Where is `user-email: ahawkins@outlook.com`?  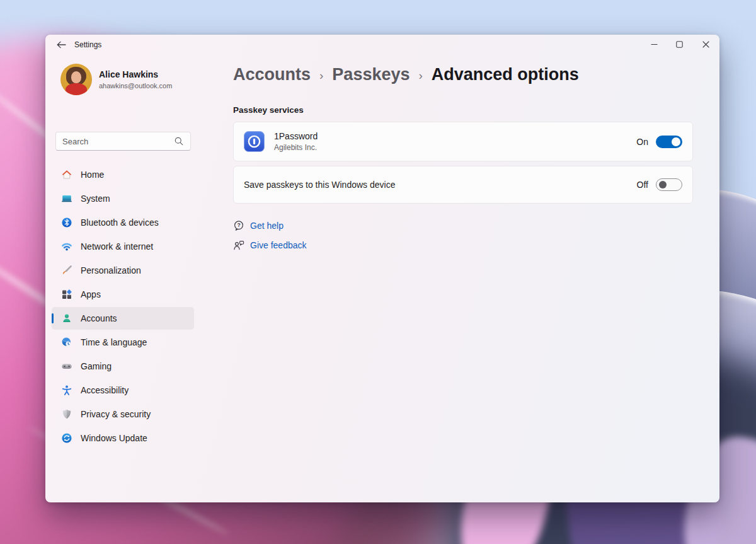 user-email: ahawkins@outlook.com is located at coordinates (135, 86).